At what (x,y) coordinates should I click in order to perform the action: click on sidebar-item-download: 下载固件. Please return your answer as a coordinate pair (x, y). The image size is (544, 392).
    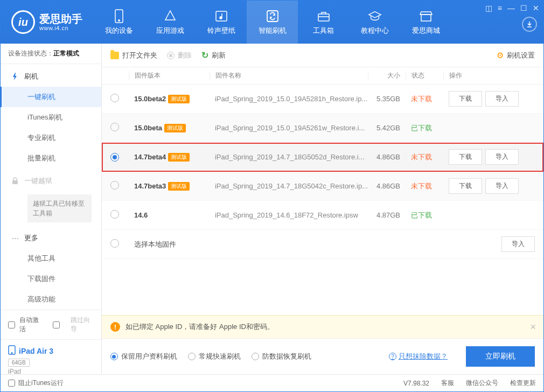
    Looking at the image, I should click on (51, 279).